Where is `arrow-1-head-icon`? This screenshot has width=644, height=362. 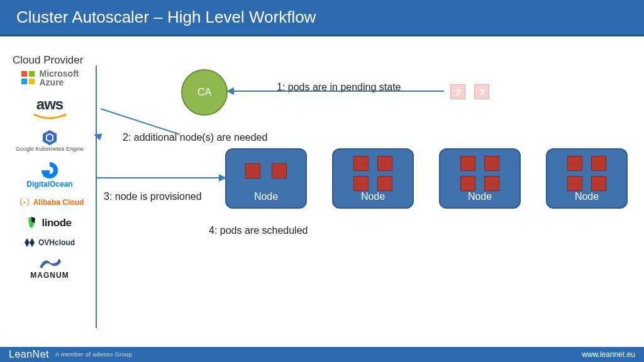 arrow-1-head-icon is located at coordinates (230, 91).